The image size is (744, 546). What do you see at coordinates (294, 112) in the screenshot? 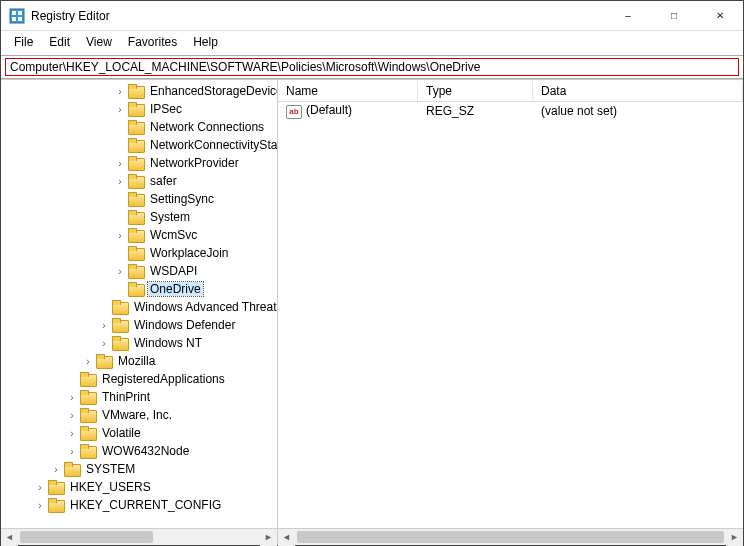
I see `string-value-icon: ab` at bounding box center [294, 112].